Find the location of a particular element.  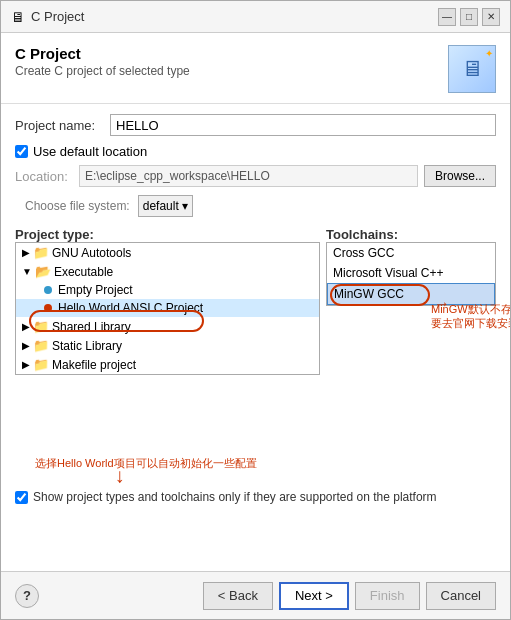

tree-item-gnu: ▶ 📁 GNU Autotools is located at coordinates (168, 252).